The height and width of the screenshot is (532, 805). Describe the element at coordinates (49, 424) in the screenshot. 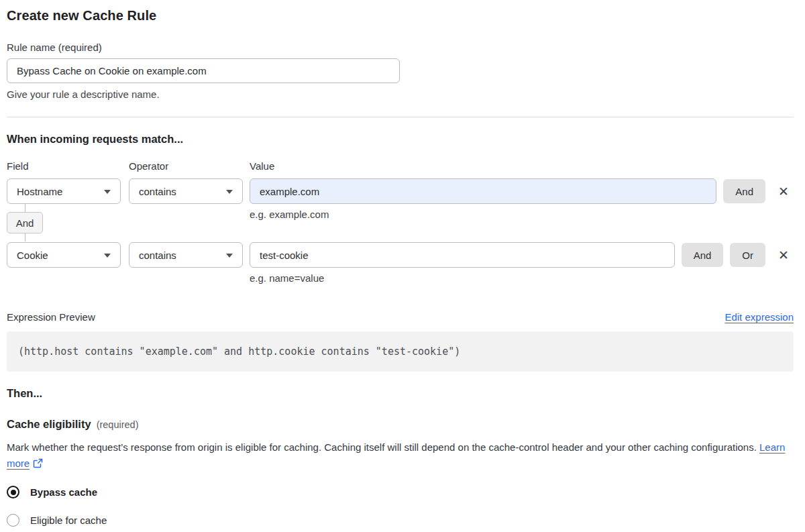

I see `cache-eligibility-heading: Cache eligibility` at that location.